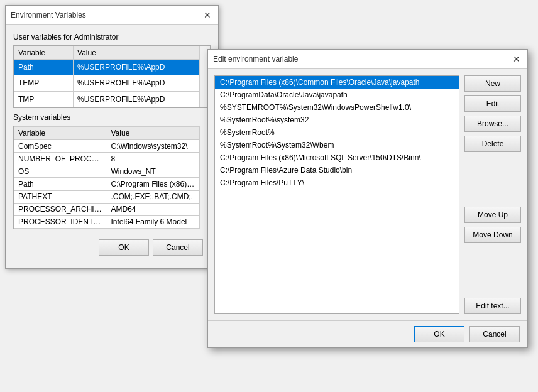  I want to click on system-table-row: OSWindows_NT, so click(107, 172).